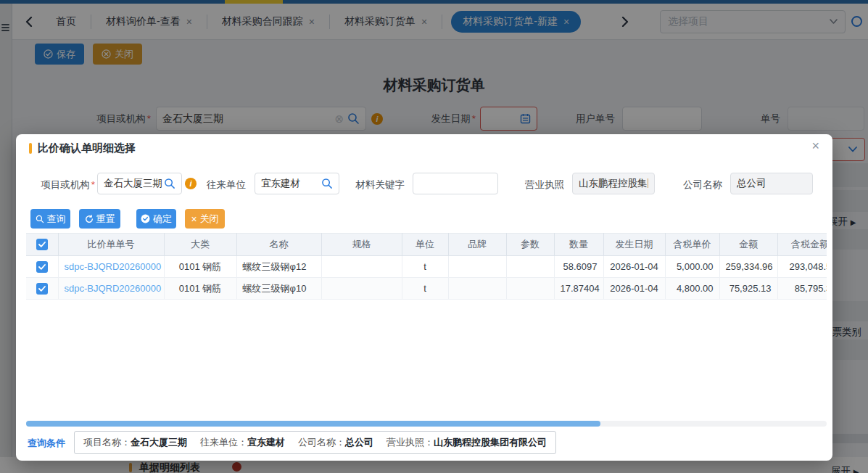 Image resolution: width=868 pixels, height=473 pixels. I want to click on modal-project-field: 金石大厦三期, so click(139, 184).